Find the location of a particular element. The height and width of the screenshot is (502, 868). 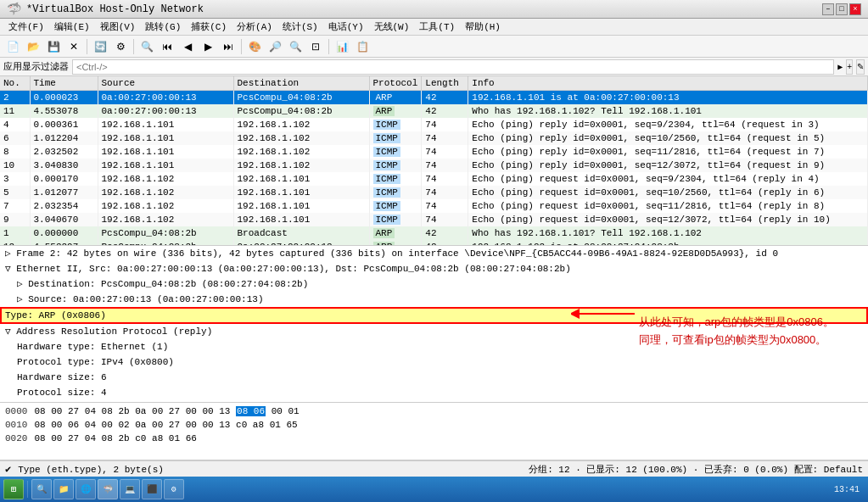

hw-type-text: Hardware type: Ethernet (1) is located at coordinates (92, 347).